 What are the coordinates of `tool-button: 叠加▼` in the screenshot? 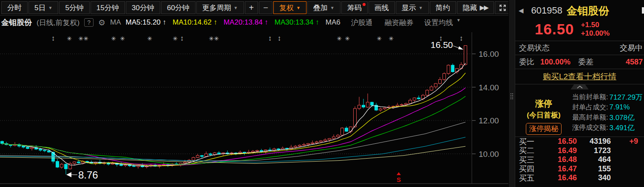 It's located at (324, 8).